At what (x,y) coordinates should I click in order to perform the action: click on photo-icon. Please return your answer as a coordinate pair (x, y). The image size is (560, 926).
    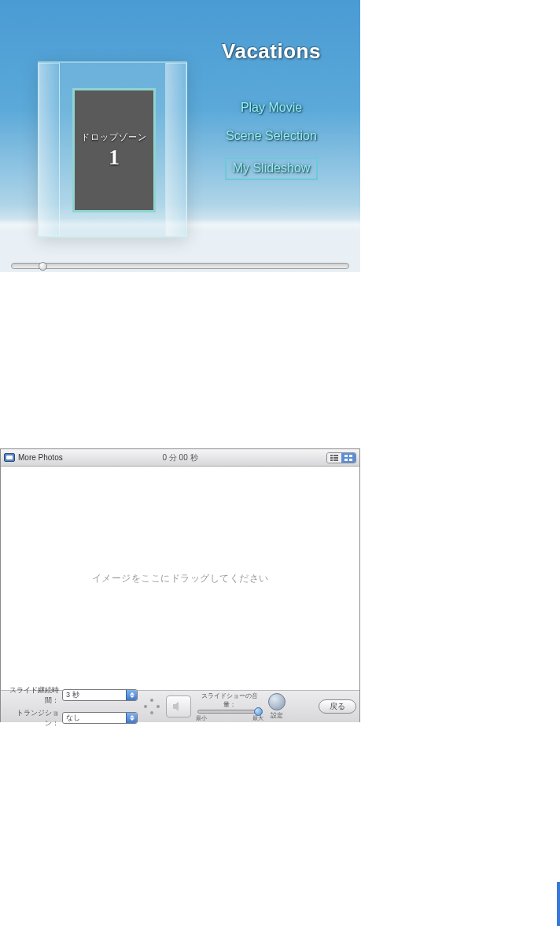
    Looking at the image, I should click on (9, 458).